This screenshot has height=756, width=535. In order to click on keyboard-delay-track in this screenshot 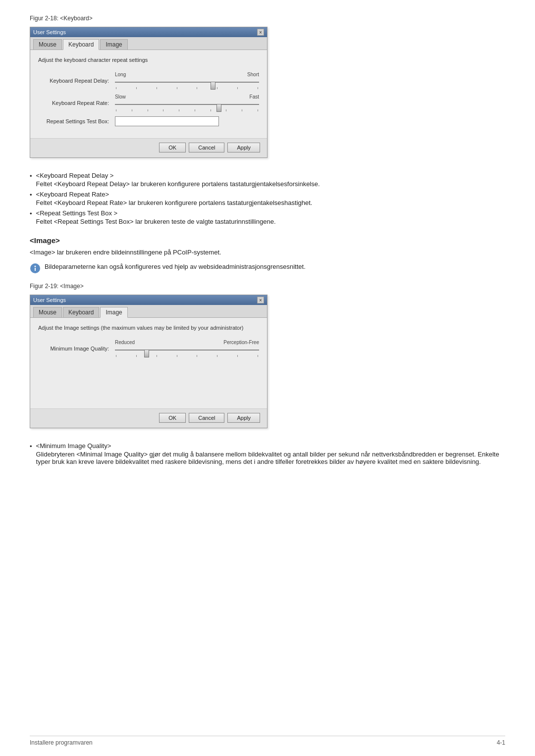, I will do `click(187, 82)`.